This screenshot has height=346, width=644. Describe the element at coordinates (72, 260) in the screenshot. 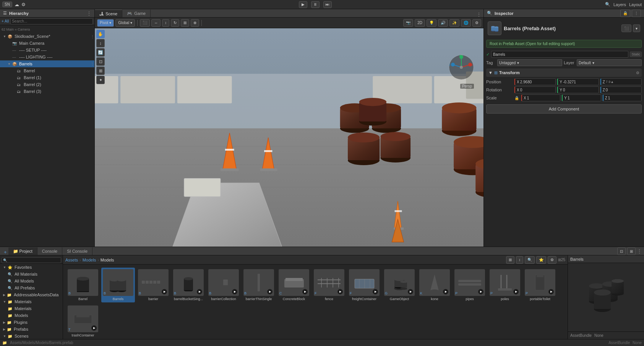

I see `breadcrumb-assets: Assets` at that location.